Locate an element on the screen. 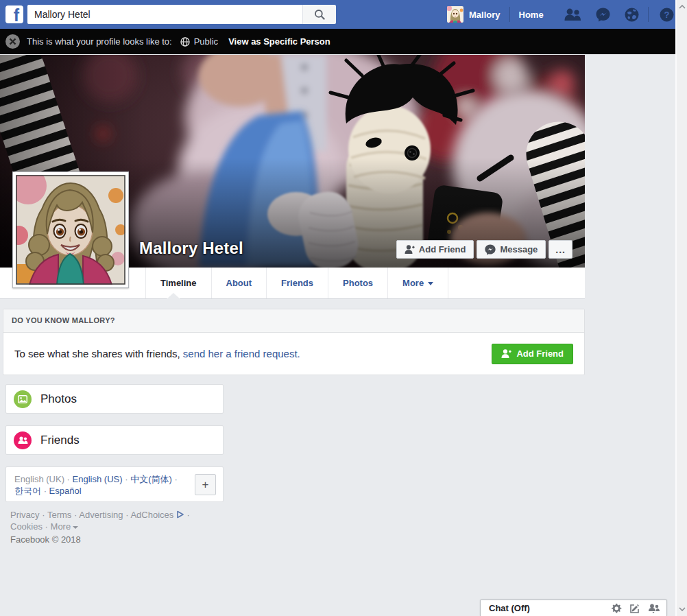  adchoices-icon is located at coordinates (180, 514).